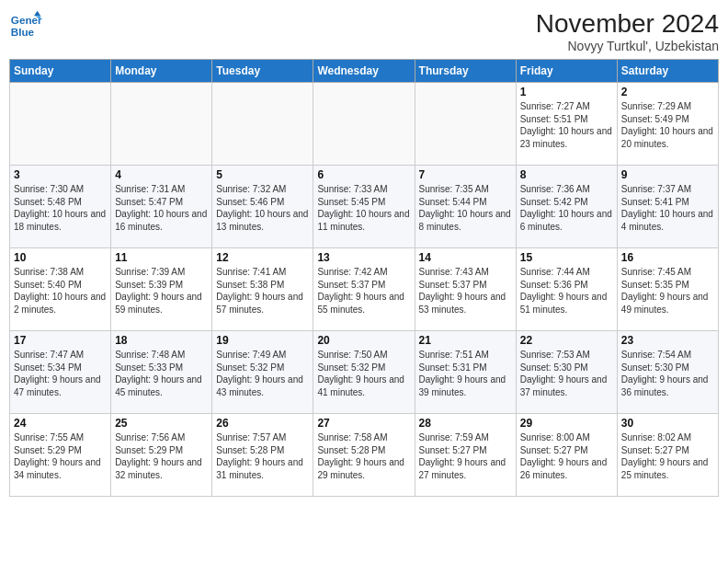 The image size is (728, 563). What do you see at coordinates (162, 438) in the screenshot?
I see `day-info: Sunrise: 7:56 AM` at bounding box center [162, 438].